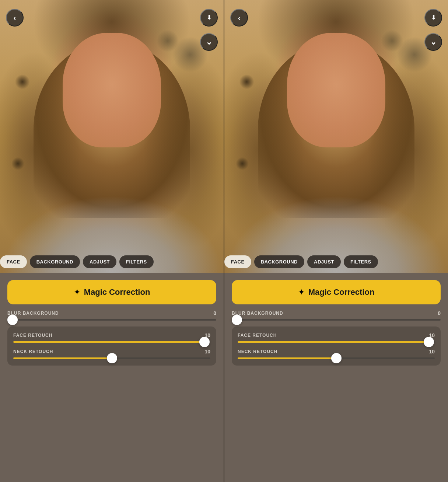  Describe the element at coordinates (136, 262) in the screenshot. I see `left-tab-filters: FILTERS` at that location.